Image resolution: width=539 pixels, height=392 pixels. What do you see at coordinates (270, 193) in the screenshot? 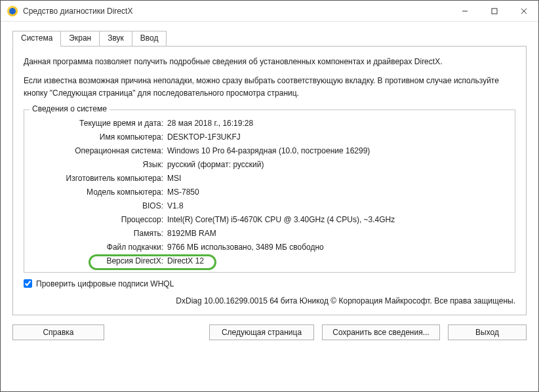
I see `row-model: Модель компьютера:MS-7850` at bounding box center [270, 193].